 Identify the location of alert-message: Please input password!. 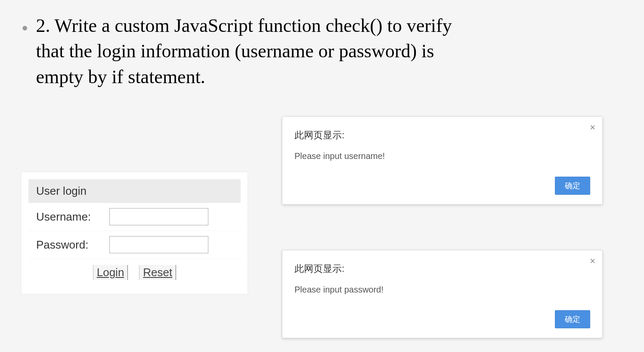
(443, 290).